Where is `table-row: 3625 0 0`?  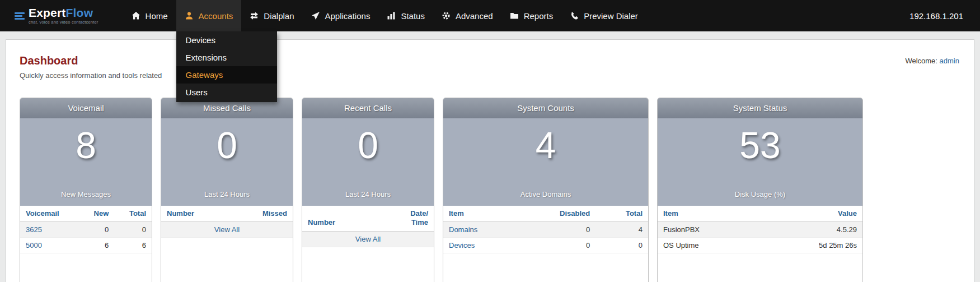 table-row: 3625 0 0 is located at coordinates (86, 230).